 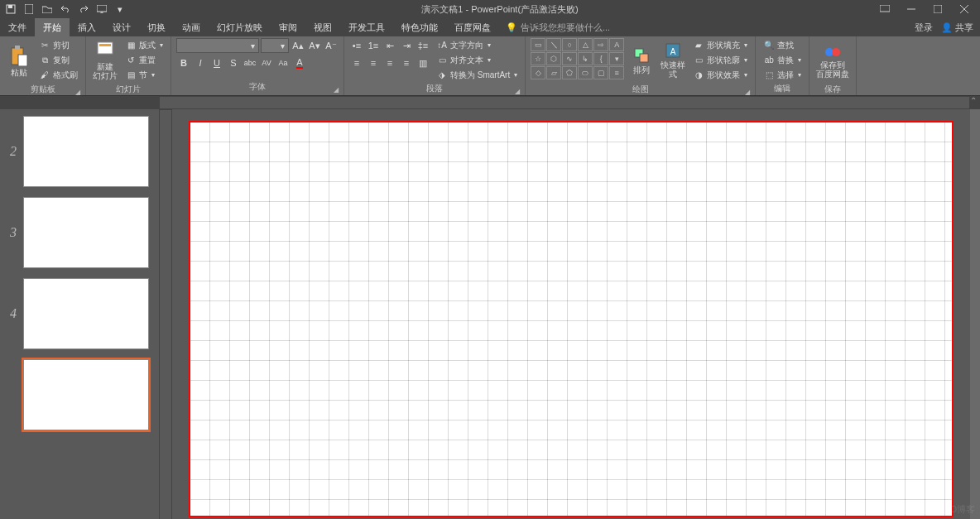 I want to click on copy-button: ⧉复制, so click(x=58, y=60).